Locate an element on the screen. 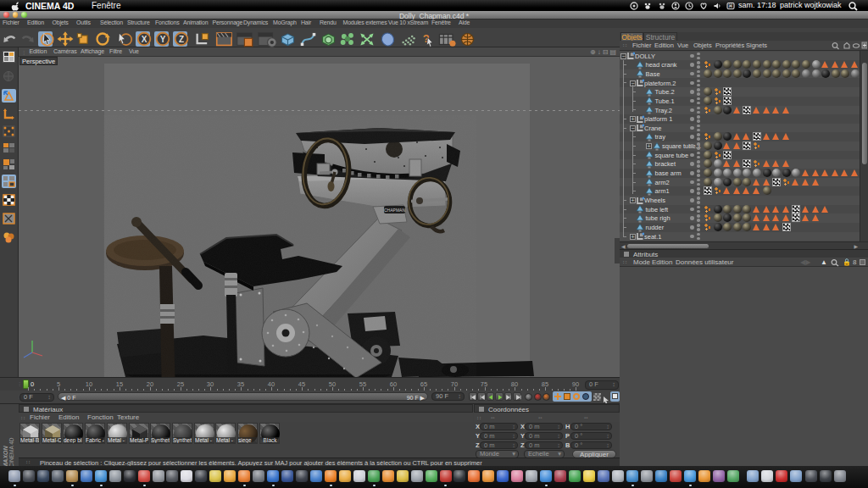 Image resolution: width=868 pixels, height=488 pixels. svg-text: Z is located at coordinates (181, 39).